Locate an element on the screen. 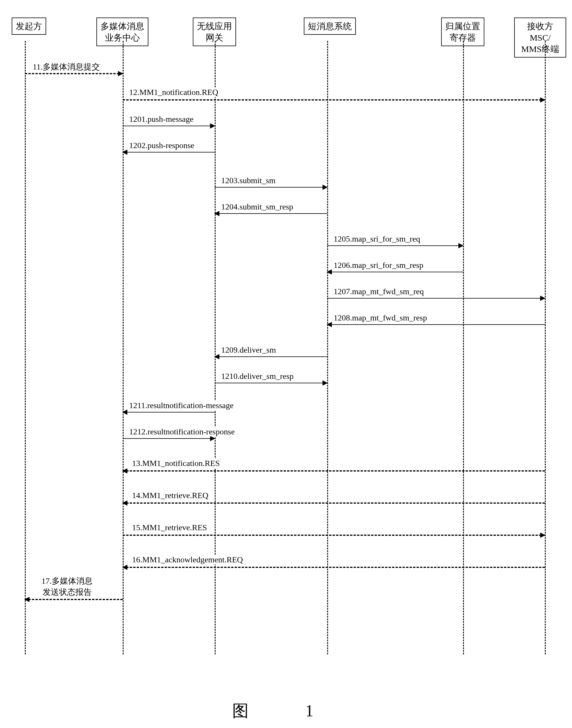  msg-11-arrow is located at coordinates (74, 74).